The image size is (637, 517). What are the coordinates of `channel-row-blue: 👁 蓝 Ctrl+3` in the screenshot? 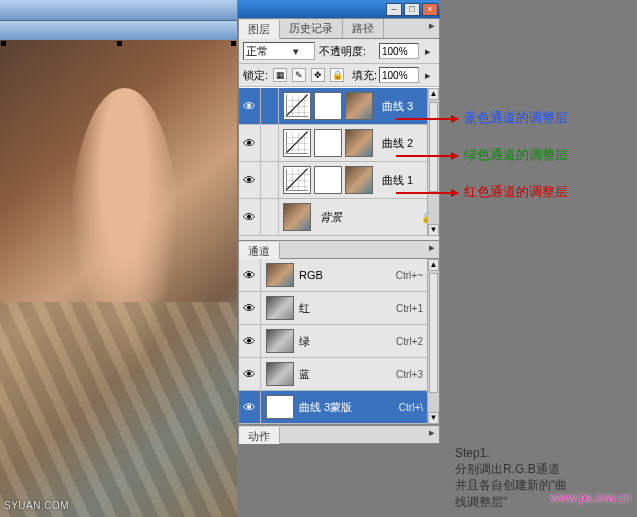 It's located at (339, 374).